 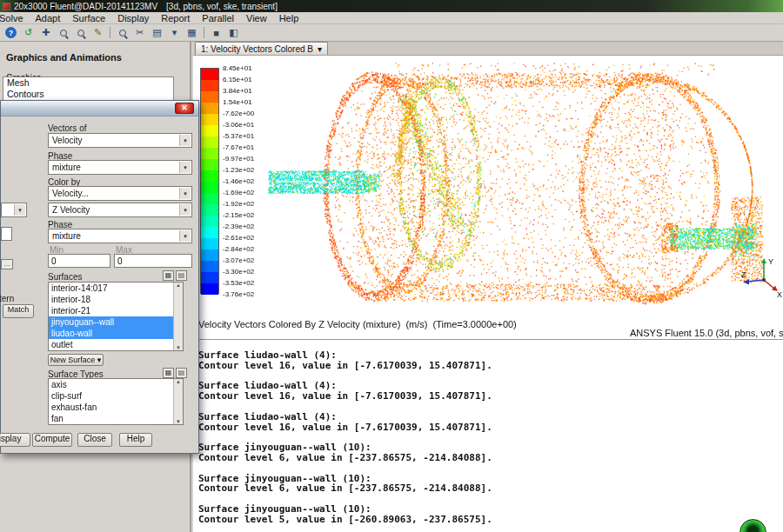 What do you see at coordinates (191, 33) in the screenshot?
I see `grid-icon: ▦` at bounding box center [191, 33].